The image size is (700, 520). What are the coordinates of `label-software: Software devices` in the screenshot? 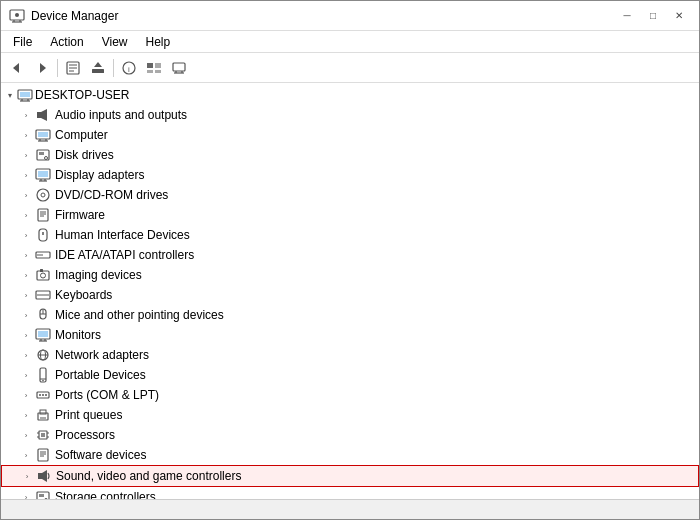 It's located at (100, 455).